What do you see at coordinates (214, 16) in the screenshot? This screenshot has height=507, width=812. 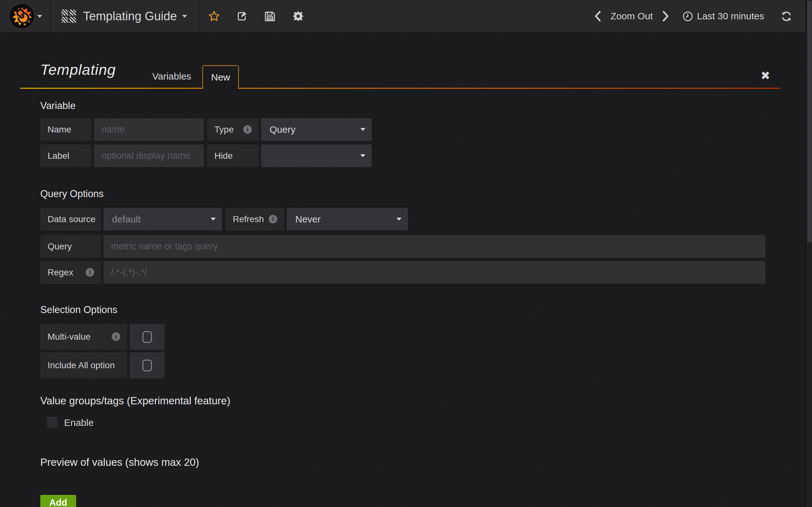 I see `star-button` at bounding box center [214, 16].